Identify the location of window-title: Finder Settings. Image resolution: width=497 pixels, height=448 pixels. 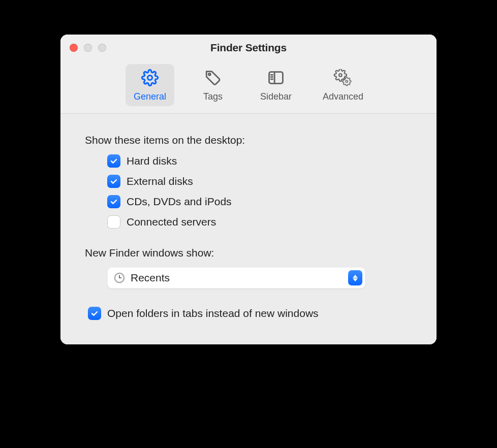
(248, 48).